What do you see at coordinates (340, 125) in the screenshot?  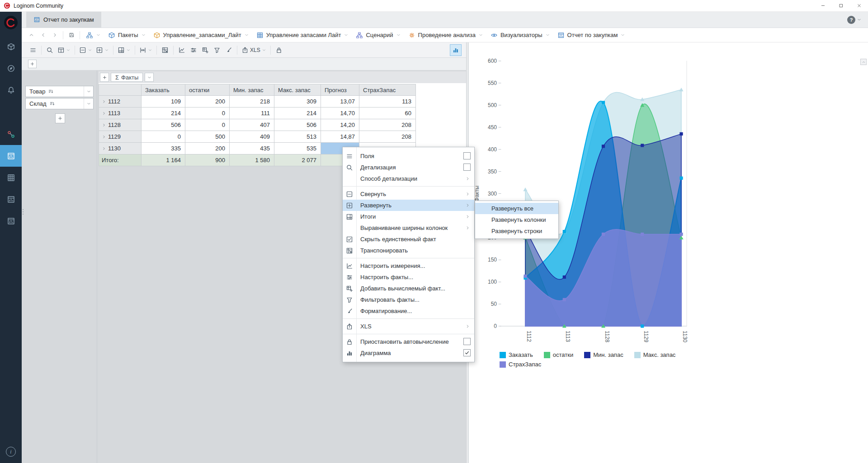 I see `cell-1128-4: 14,20` at bounding box center [340, 125].